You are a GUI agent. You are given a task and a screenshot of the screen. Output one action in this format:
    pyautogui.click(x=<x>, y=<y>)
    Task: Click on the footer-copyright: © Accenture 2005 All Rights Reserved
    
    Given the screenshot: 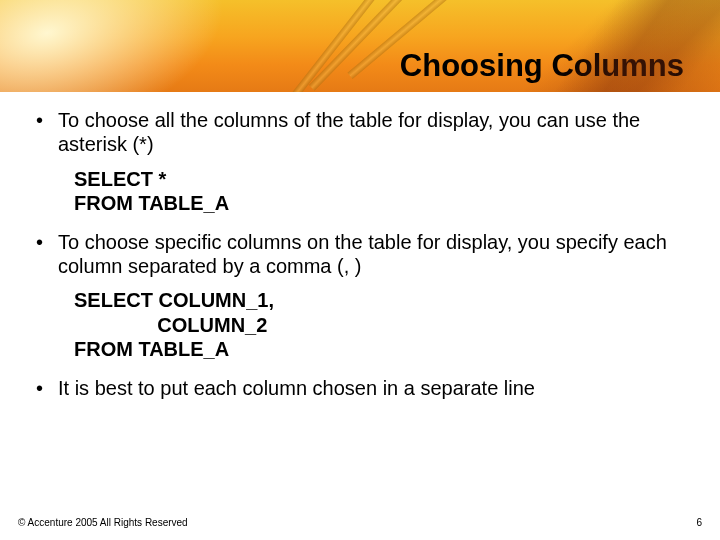 What is the action you would take?
    pyautogui.click(x=103, y=522)
    